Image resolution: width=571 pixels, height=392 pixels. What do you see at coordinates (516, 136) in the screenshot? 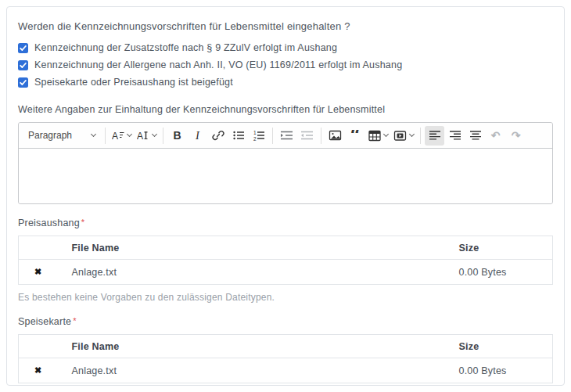
I see `redo-button: ↷` at bounding box center [516, 136].